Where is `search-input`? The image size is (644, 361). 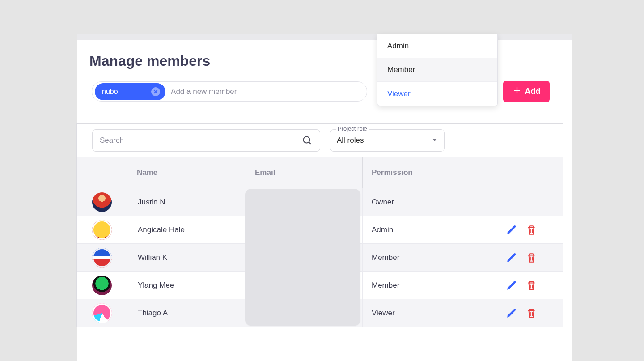 search-input is located at coordinates (201, 140).